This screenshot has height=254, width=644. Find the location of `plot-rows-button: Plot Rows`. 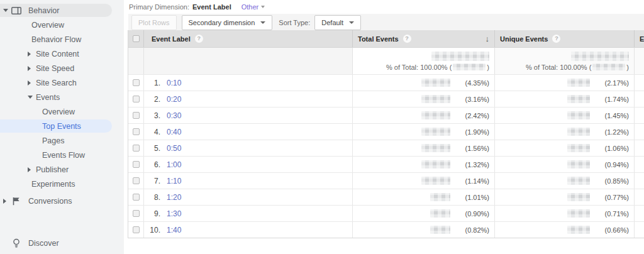

plot-rows-button: Plot Rows is located at coordinates (154, 23).